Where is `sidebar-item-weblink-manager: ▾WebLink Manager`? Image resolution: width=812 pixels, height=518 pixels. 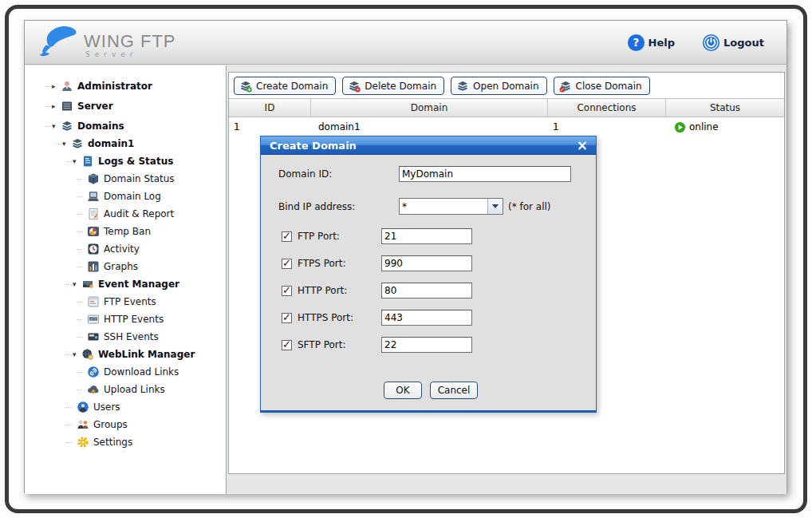
sidebar-item-weblink-manager: ▾WebLink Manager is located at coordinates (125, 354).